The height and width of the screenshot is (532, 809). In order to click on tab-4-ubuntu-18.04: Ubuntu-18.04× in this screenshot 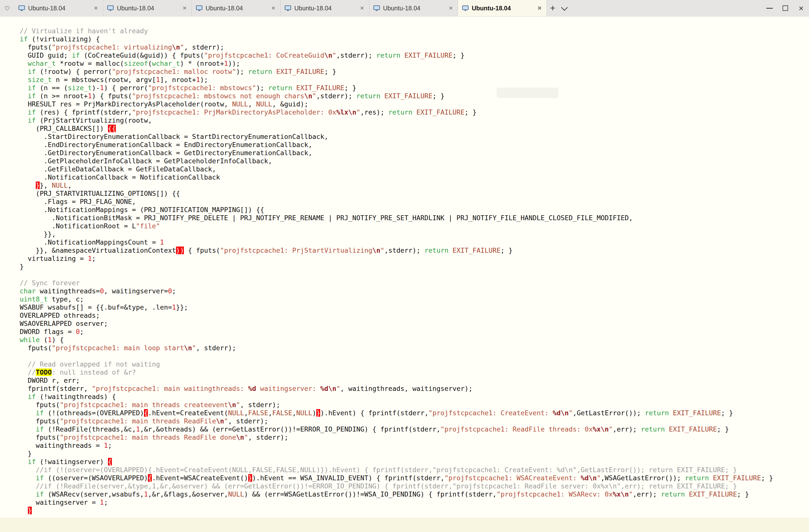, I will do `click(325, 8)`.